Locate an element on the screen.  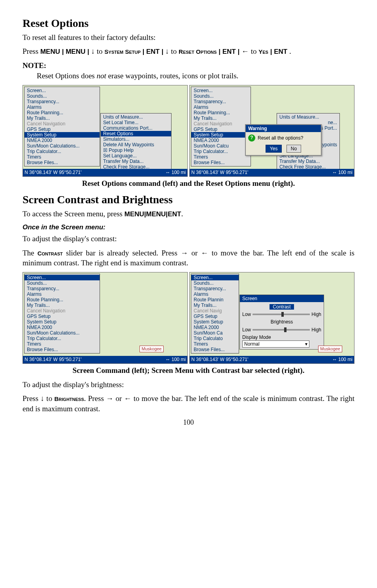
submenu-item-reset-options: Reset Options is located at coordinates (136, 134).